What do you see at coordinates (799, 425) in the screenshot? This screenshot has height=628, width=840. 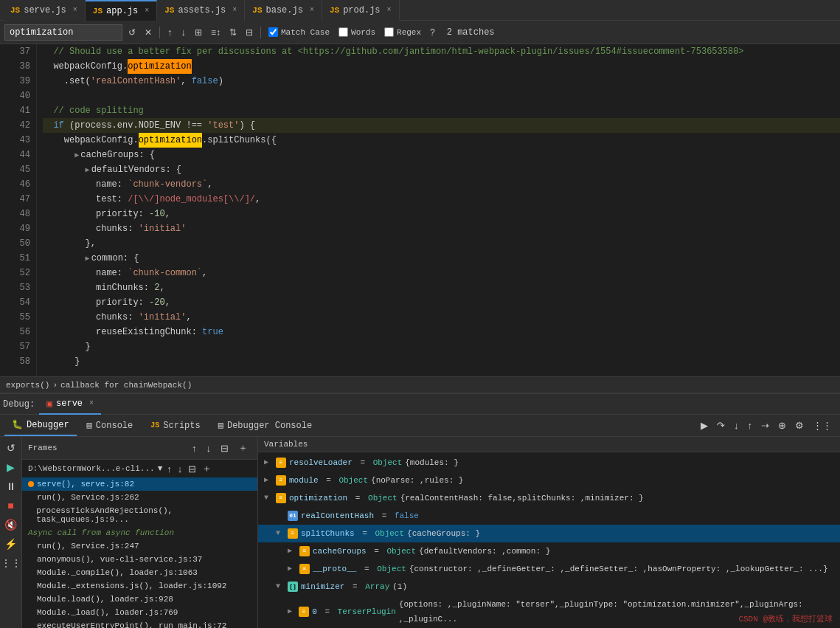 I see `debug-settings-btn: ⚙` at bounding box center [799, 425].